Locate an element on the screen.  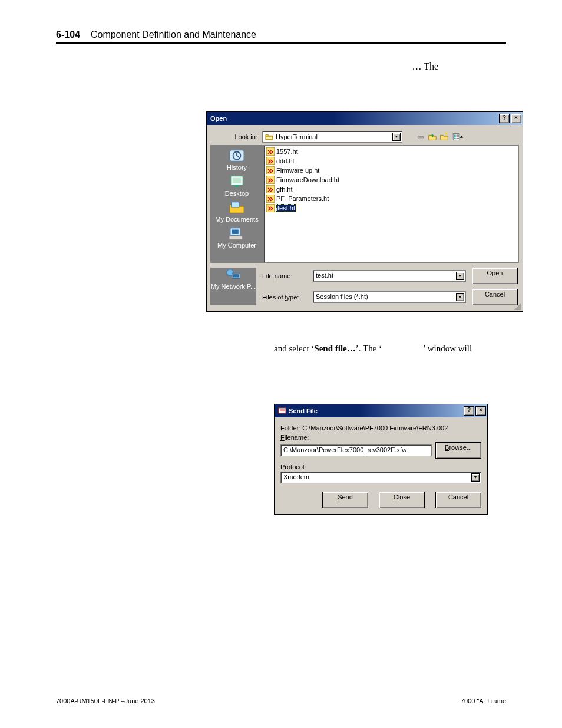
page-number: 6-104 is located at coordinates (68, 35).